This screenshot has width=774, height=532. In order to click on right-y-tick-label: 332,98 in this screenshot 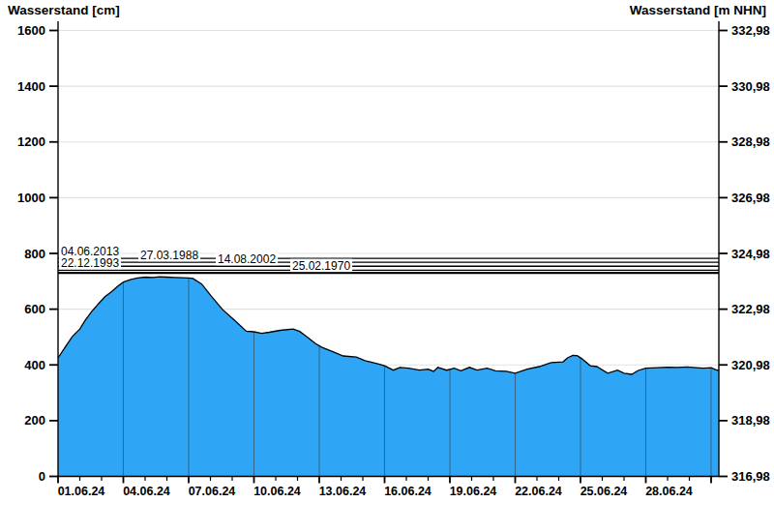, I will do `click(751, 31)`.